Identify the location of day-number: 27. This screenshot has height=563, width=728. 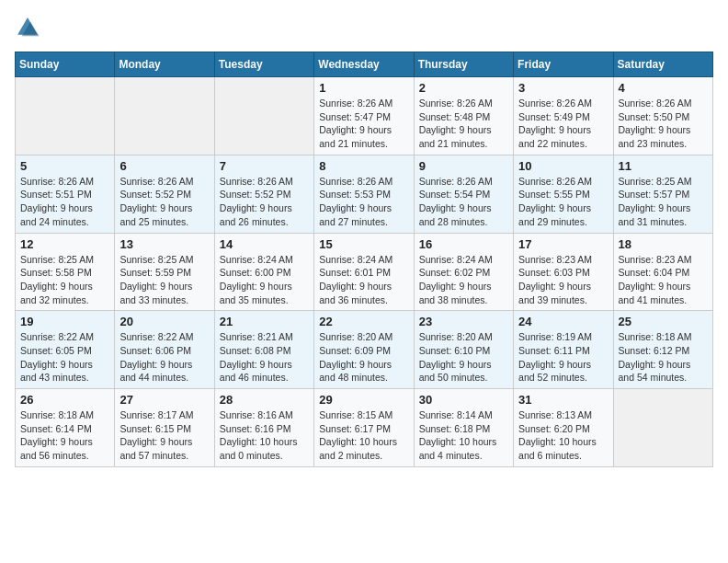
(164, 399).